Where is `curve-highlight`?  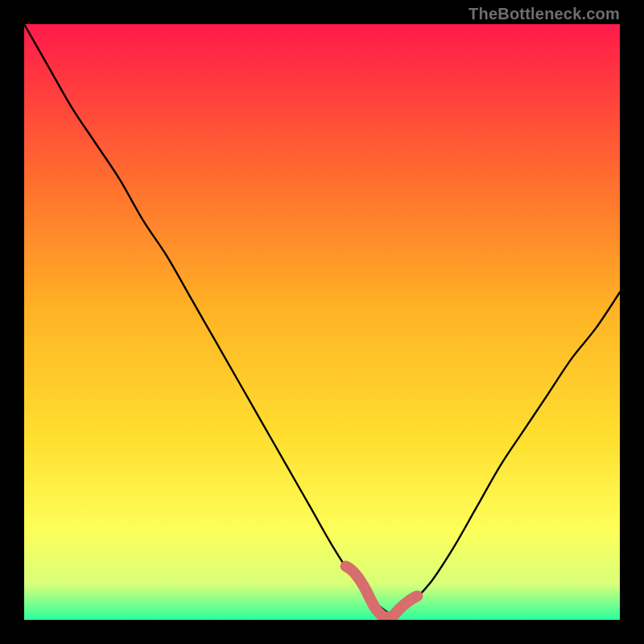
curve-highlight is located at coordinates (382, 592).